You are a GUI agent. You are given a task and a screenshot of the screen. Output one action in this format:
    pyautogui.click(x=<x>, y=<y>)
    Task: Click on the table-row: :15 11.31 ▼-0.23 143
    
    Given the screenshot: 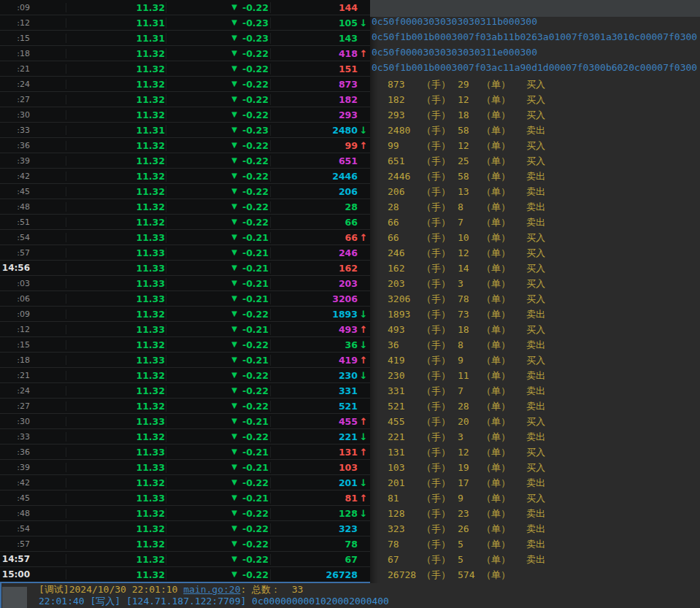 What is the action you would take?
    pyautogui.click(x=185, y=38)
    